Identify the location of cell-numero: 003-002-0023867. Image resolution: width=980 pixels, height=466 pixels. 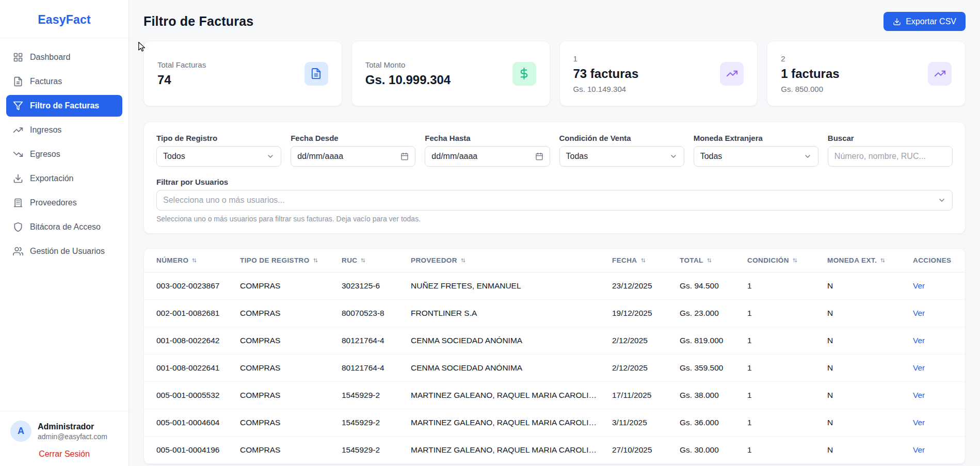
(189, 286).